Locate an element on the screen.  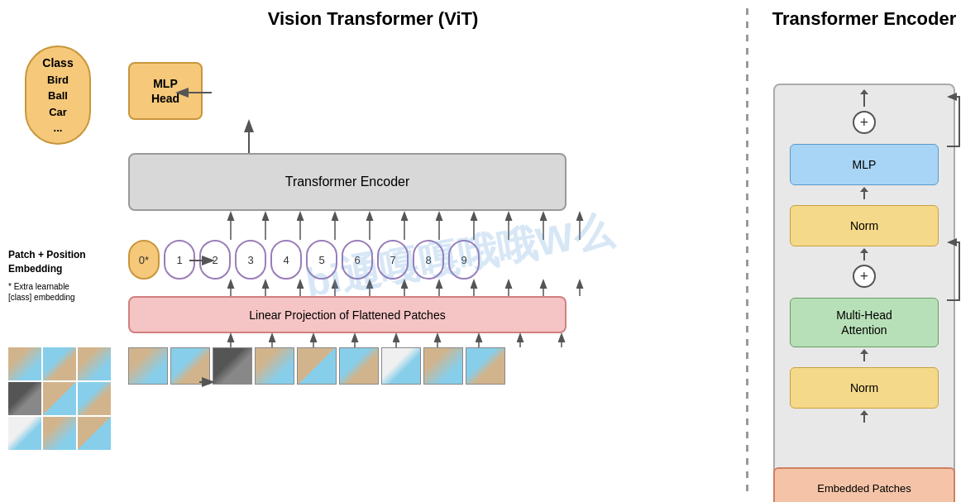
extra-learnable-label: * Extra learnable[class] embedding is located at coordinates (54, 292).